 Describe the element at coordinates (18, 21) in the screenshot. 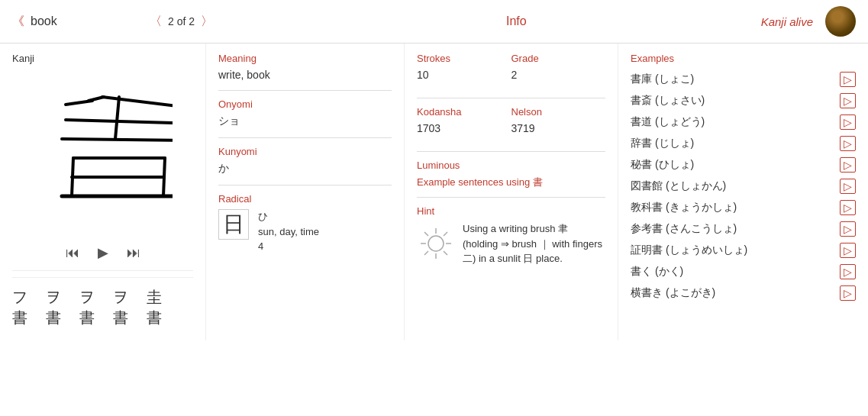

I see `back-arrow: 《` at that location.